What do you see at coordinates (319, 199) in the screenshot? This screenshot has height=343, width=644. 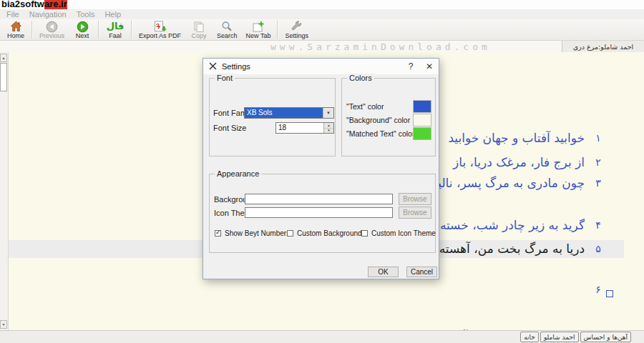 I see `background-path-input` at bounding box center [319, 199].